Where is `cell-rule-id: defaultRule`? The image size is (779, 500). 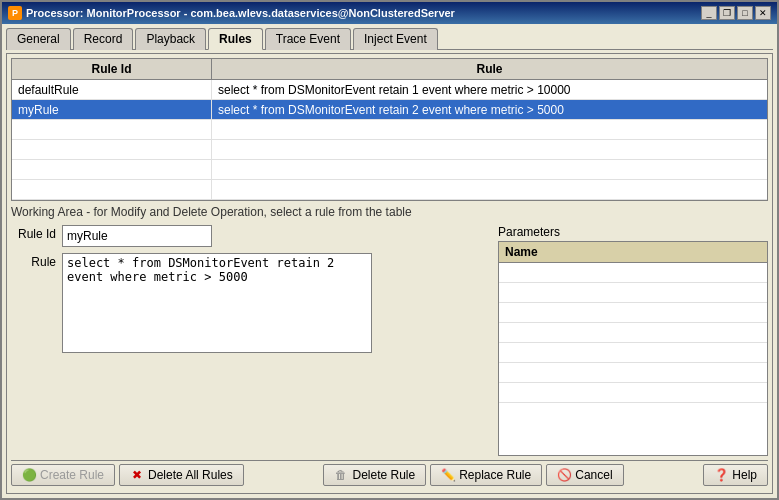
cell-rule-id: defaultRule is located at coordinates (112, 90).